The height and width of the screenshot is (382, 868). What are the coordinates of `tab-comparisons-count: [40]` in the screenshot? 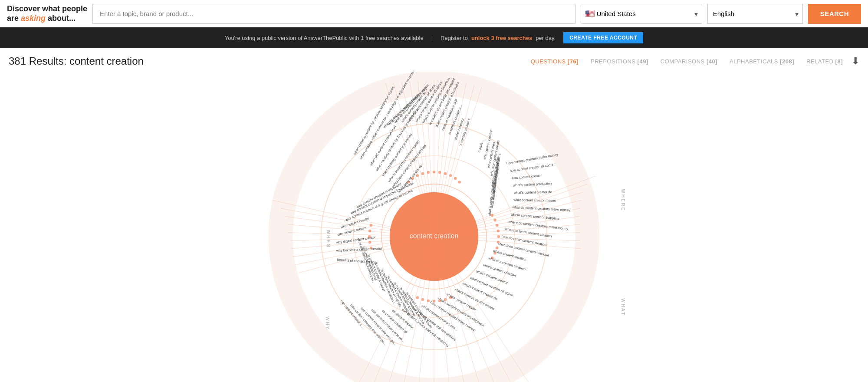 It's located at (712, 62).